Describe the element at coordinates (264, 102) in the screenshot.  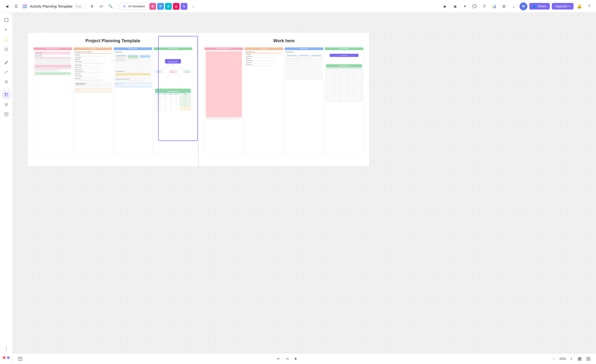
I see `right-col2-content: Activity Plan of XXX 1. Background 2. Ac…` at that location.